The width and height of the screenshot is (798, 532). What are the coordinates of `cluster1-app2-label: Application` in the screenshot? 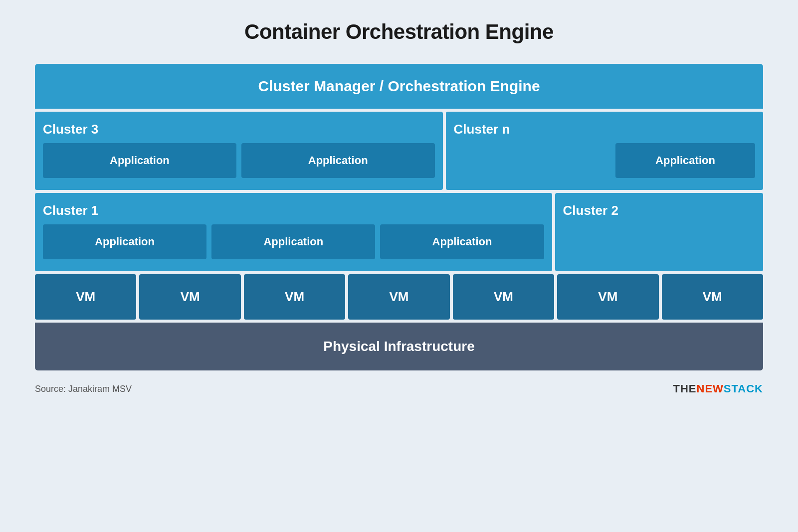 It's located at (293, 242).